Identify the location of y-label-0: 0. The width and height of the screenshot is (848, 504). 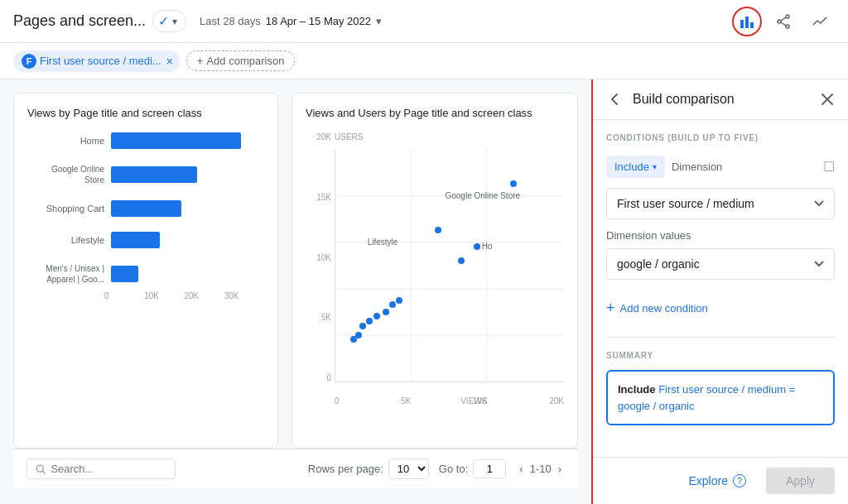
(330, 377).